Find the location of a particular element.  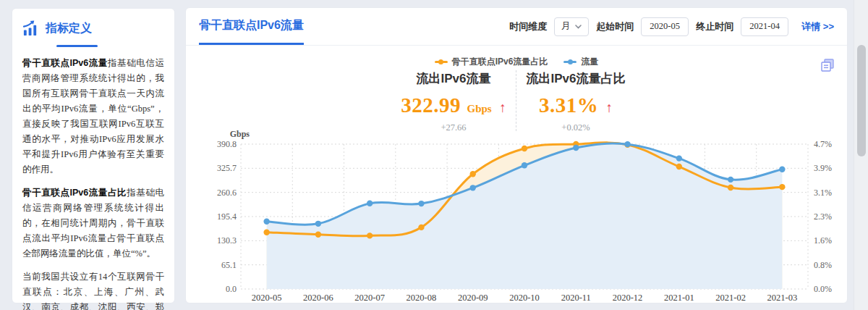

kpi-value: 322.99 is located at coordinates (431, 105).